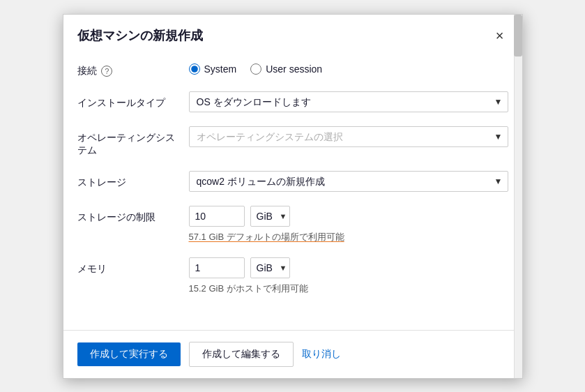 Image resolution: width=585 pixels, height=392 pixels. Describe the element at coordinates (271, 216) in the screenshot. I see `storage-unit-select: GiB MiB TiB` at that location.